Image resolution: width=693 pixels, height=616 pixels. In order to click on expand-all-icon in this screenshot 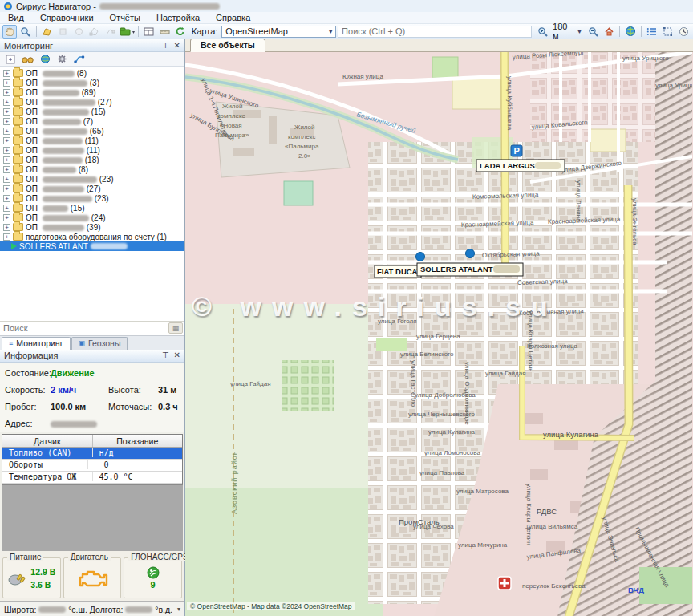, I will do `click(10, 59)`.